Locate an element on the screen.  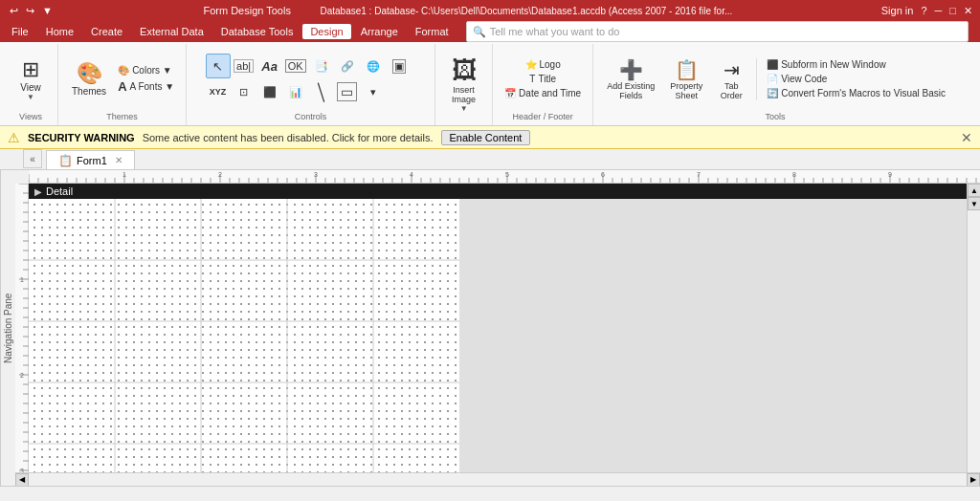
themes-icon: 🎨 is located at coordinates (90, 74).